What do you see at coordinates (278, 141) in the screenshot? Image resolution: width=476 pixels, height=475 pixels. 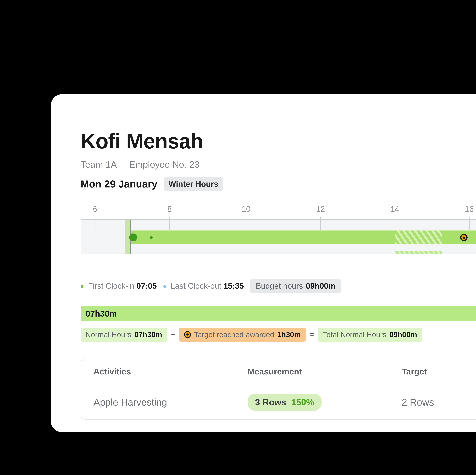 I see `employee-name: Kofi Mensah` at bounding box center [278, 141].